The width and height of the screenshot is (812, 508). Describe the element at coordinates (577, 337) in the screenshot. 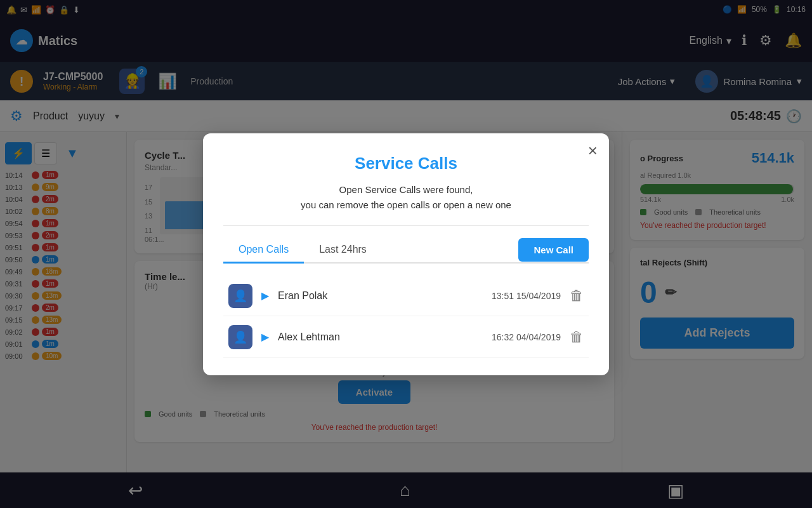

I see `delete-call-alex-button: 🗑` at that location.